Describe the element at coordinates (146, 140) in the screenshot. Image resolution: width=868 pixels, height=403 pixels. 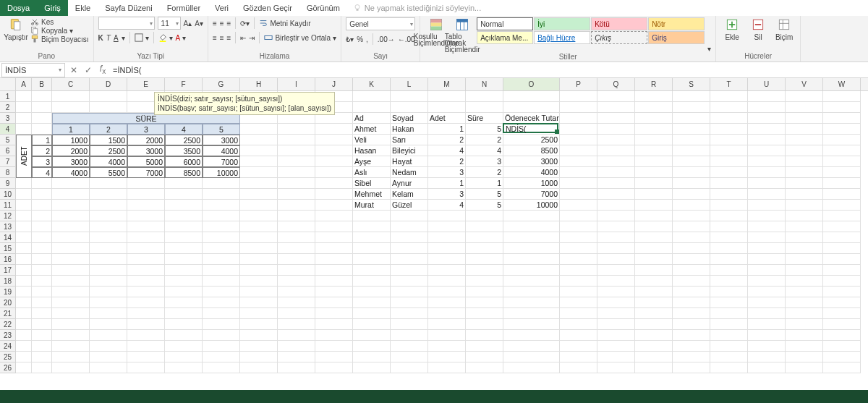
I see `cell-E5: 2000` at that location.